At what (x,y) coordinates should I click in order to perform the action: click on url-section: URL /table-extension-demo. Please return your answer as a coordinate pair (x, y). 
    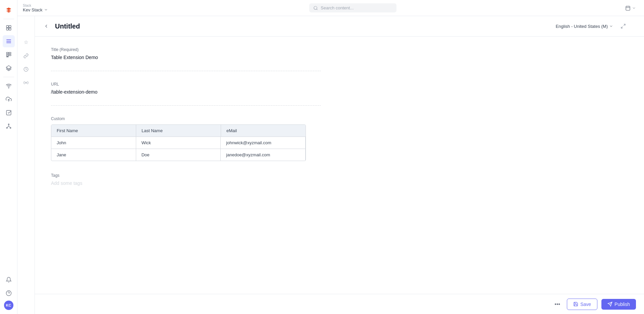
    Looking at the image, I should click on (186, 94).